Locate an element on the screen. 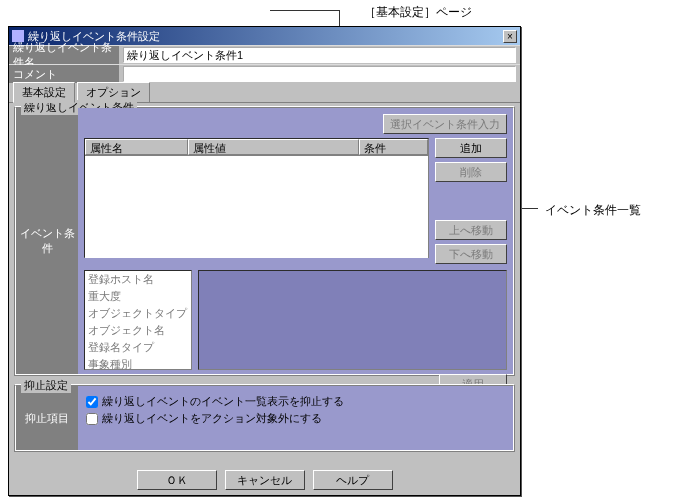  suppress-checkbox-2-label: 繰り返しイベントをアクション対象外にする is located at coordinates (212, 418).